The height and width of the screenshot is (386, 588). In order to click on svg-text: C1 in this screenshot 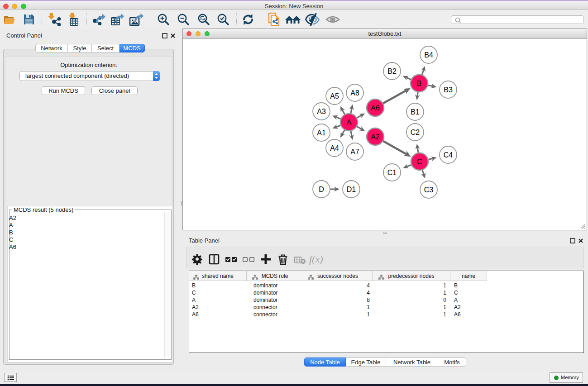, I will do `click(392, 173)`.